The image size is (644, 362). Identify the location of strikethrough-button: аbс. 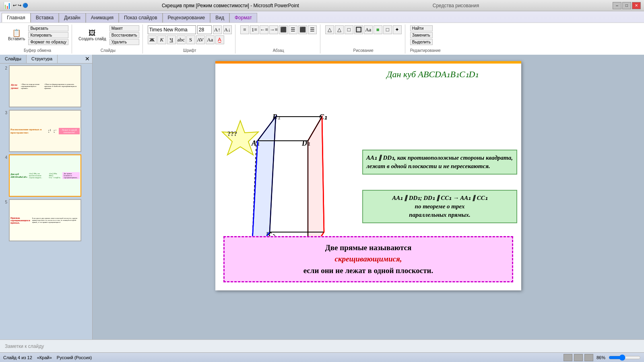
(181, 40).